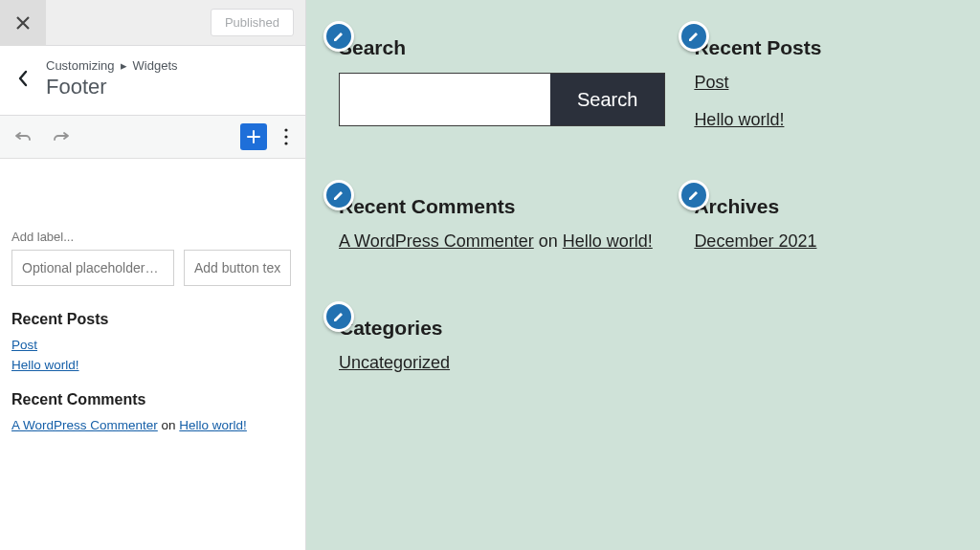 The image size is (980, 550). Describe the element at coordinates (61, 137) in the screenshot. I see `redo-icon` at that location.